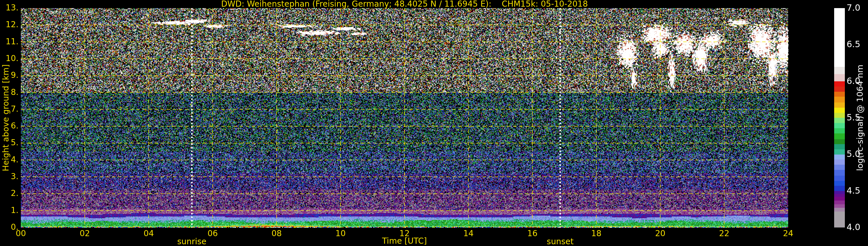 Image resolution: width=868 pixels, height=246 pixels. Describe the element at coordinates (9, 24) in the screenshot. I see `y-tick-label: 12.` at that location.